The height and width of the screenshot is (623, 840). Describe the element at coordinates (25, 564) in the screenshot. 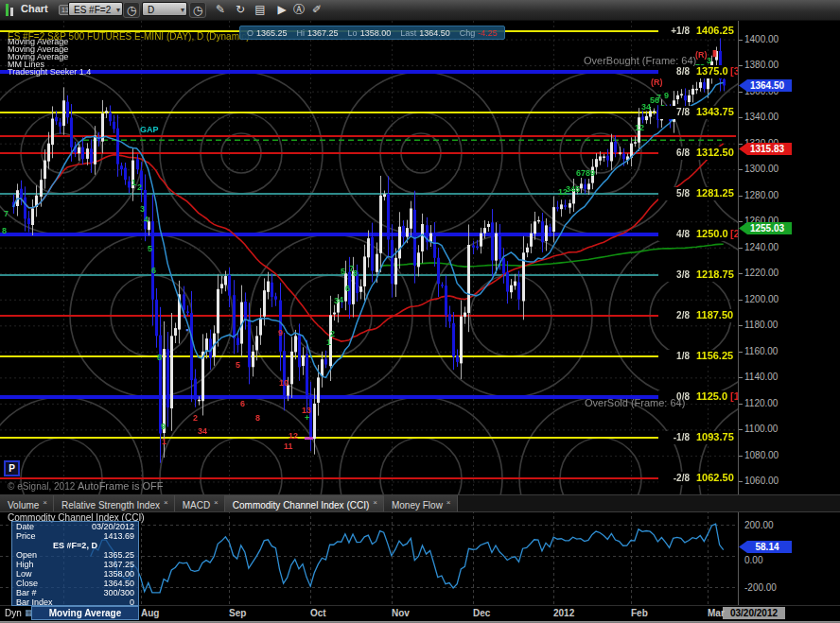

I see `dw-label: High` at that location.